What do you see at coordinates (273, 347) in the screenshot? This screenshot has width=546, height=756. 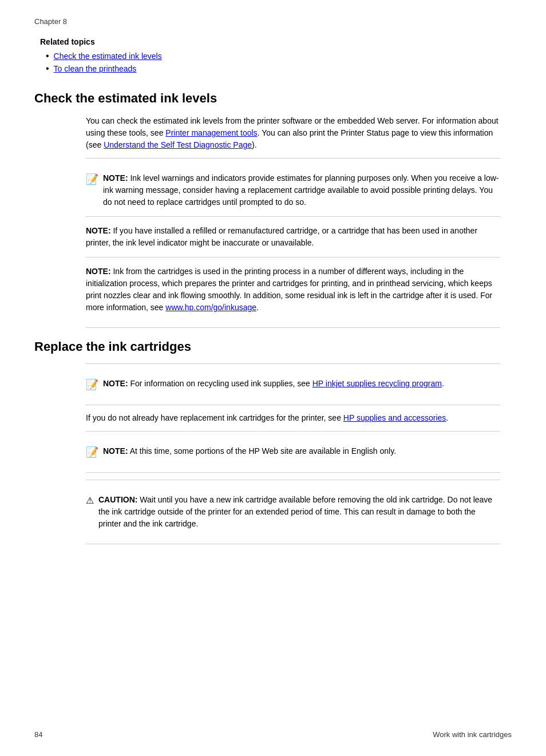 I see `section2-heading: Replace the ink cartridges` at bounding box center [273, 347].